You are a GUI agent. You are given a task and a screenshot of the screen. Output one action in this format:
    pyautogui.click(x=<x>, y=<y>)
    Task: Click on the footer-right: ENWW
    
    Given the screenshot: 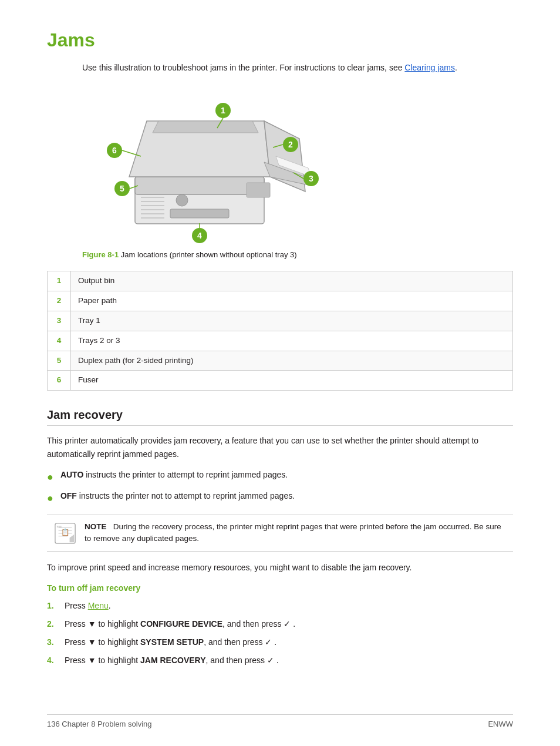 What is the action you would take?
    pyautogui.click(x=500, y=724)
    